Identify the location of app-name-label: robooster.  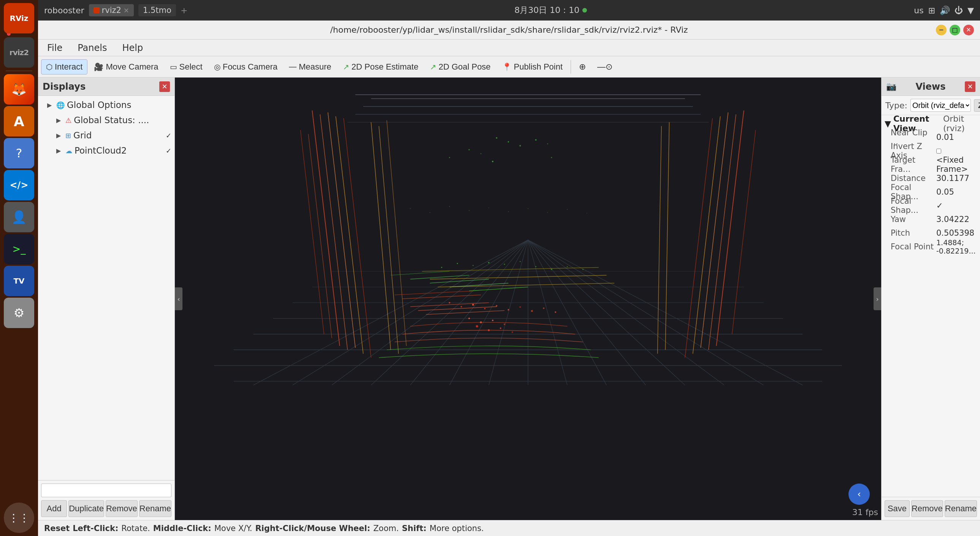
(64, 11).